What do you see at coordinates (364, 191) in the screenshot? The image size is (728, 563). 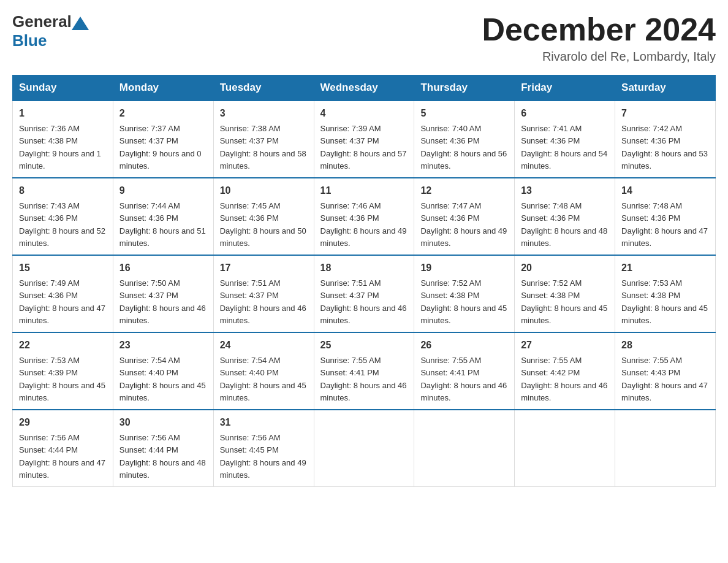 I see `day-number: 11` at bounding box center [364, 191].